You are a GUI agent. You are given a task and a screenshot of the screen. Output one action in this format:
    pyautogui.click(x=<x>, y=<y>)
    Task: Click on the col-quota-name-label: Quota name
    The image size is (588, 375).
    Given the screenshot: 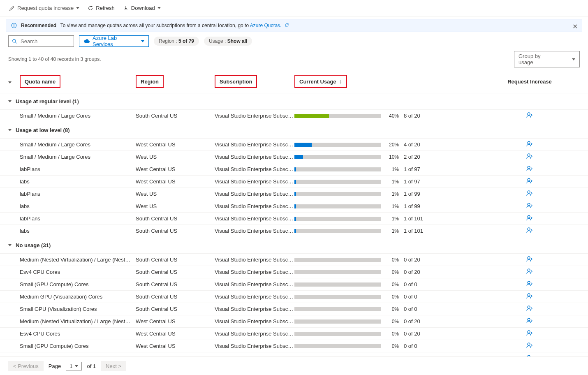 What is the action you would take?
    pyautogui.click(x=40, y=81)
    